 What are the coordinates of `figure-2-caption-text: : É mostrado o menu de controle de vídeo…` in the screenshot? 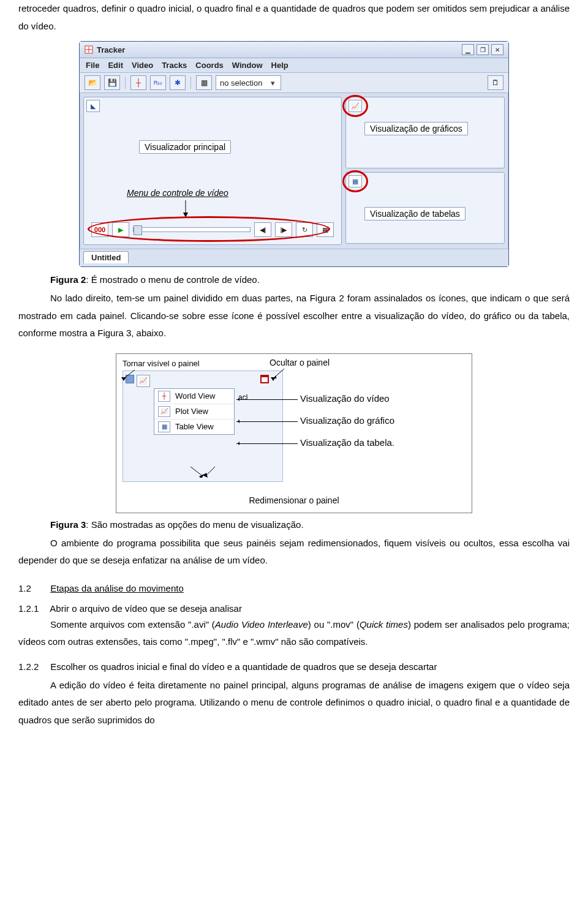 It's located at (173, 279).